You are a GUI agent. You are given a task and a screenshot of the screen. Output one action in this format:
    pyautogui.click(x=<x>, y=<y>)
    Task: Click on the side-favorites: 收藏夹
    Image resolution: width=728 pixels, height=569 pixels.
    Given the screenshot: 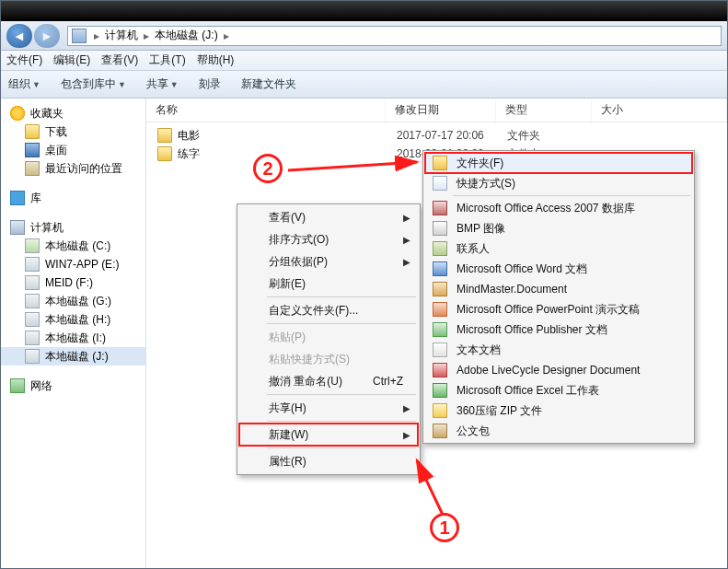 What is the action you would take?
    pyautogui.click(x=74, y=113)
    